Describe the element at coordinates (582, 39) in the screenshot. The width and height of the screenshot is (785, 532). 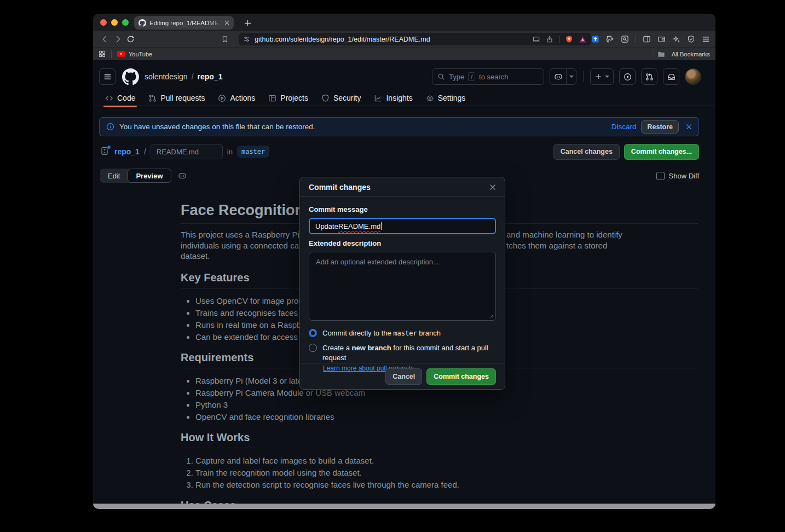
I see `brave-rewards-icon` at that location.